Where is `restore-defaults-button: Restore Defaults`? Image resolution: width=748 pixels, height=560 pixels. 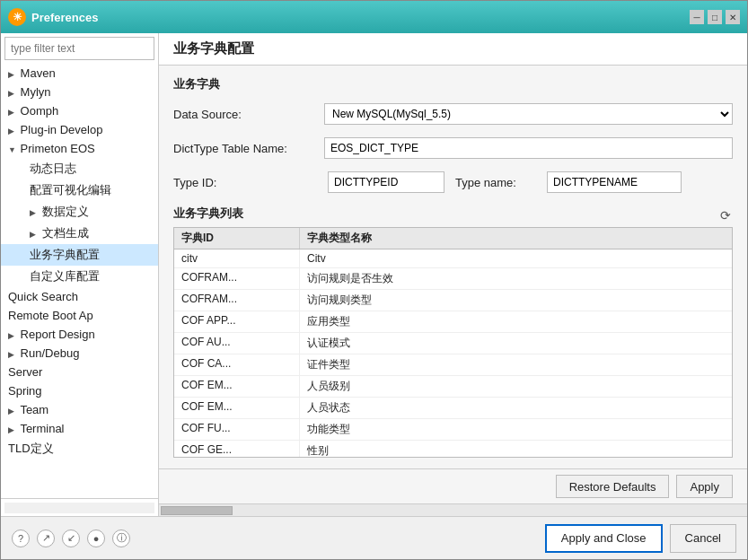 restore-defaults-button: Restore Defaults is located at coordinates (612, 486).